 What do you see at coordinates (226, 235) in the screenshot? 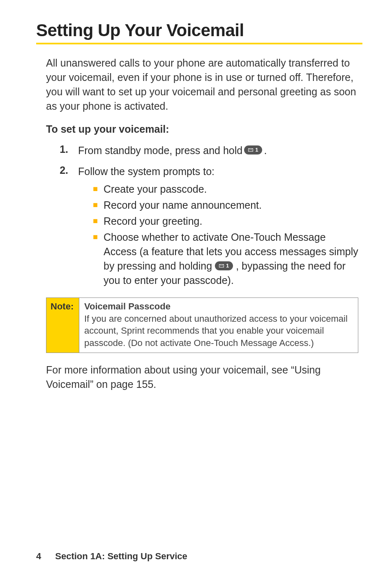
I see `step-2-bullets: ■ Create your passcode. ■ Record your na…` at bounding box center [226, 235].